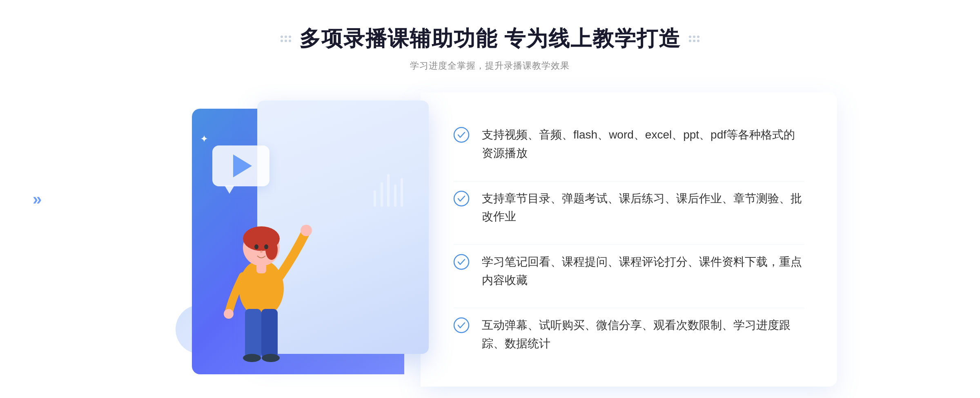  Describe the element at coordinates (643, 335) in the screenshot. I see `feature-text-4: 互动弹幕、试听购买、微信分享、观看次数限制、学习进度跟踪、数据统计` at that location.